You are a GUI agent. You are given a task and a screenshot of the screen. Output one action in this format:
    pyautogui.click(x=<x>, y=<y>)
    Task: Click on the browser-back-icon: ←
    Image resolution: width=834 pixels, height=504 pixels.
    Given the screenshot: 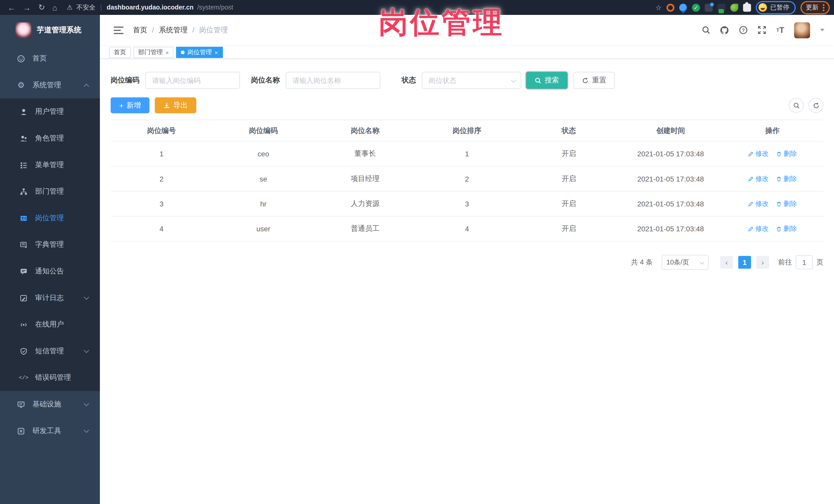 What is the action you would take?
    pyautogui.click(x=12, y=7)
    